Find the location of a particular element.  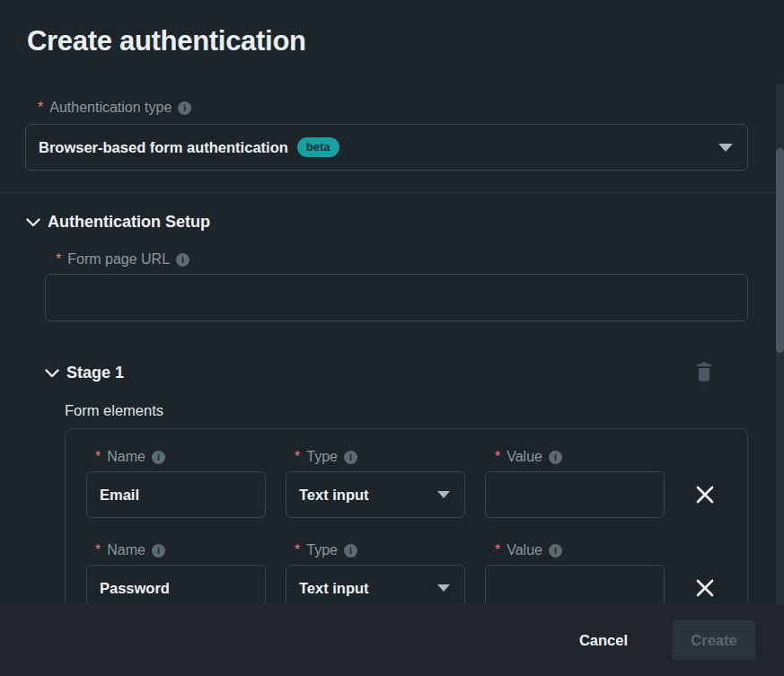

auth-type-label: * Authentication type i is located at coordinates (115, 108).